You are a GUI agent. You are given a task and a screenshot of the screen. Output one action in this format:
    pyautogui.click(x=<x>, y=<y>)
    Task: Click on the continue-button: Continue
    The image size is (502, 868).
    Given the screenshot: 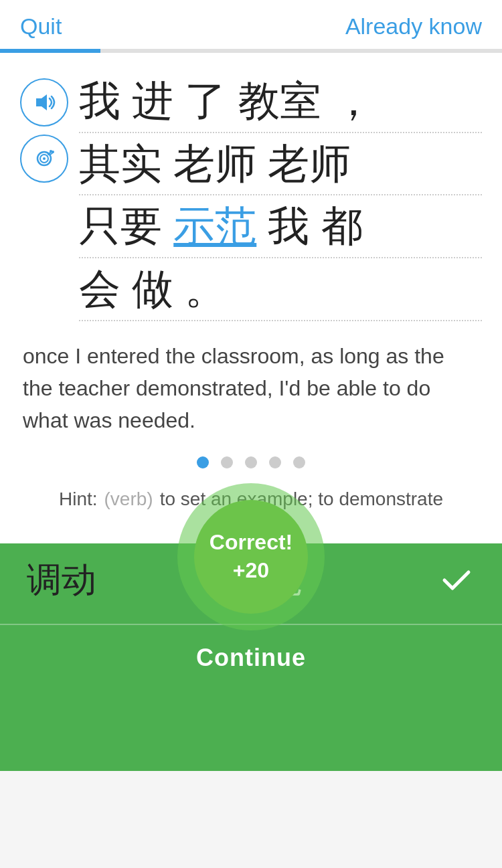 What is the action you would take?
    pyautogui.click(x=251, y=657)
    